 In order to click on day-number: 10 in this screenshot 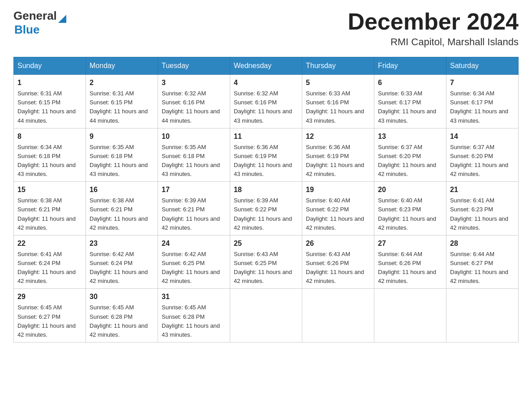, I will do `click(194, 137)`.